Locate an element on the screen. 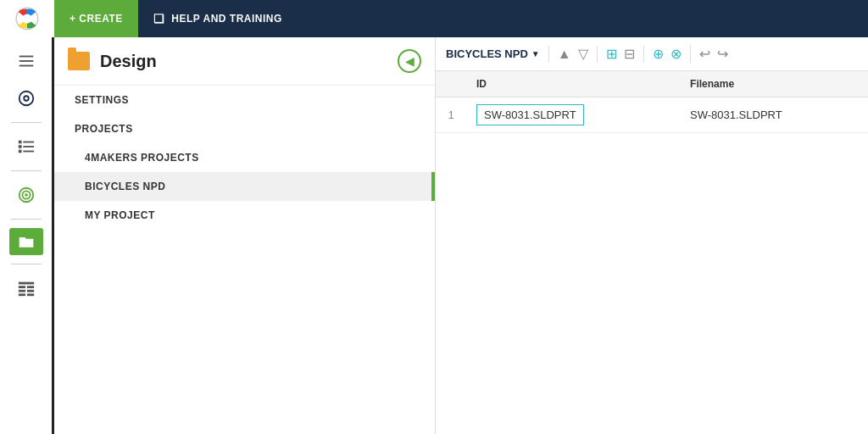 This screenshot has height=434, width=868. table-cell-rownum: 1 is located at coordinates (451, 115).